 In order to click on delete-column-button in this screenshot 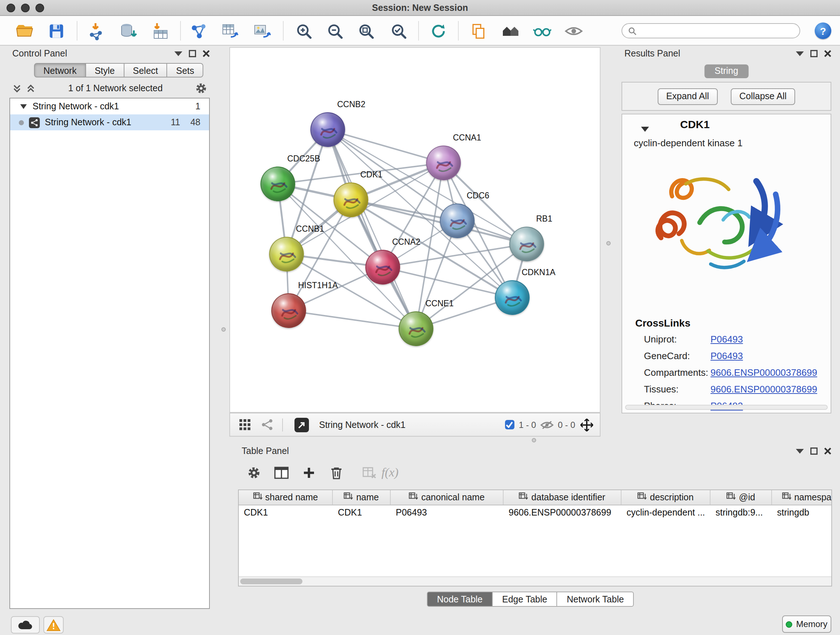, I will do `click(336, 473)`.